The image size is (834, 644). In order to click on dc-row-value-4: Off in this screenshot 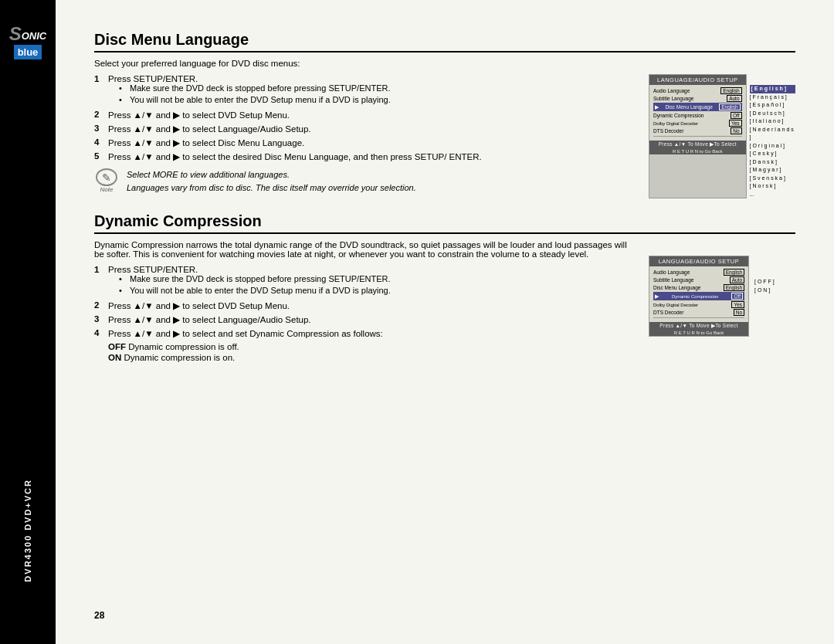, I will do `click(737, 297)`.